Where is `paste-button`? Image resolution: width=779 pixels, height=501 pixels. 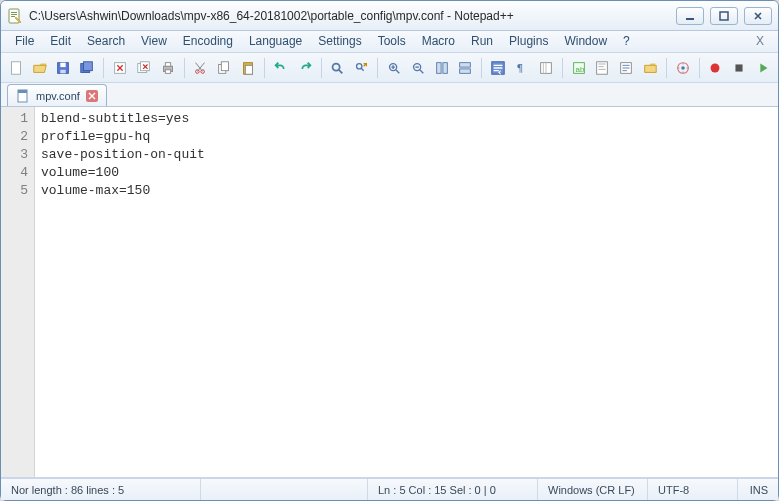
paste-button is located at coordinates (248, 68).